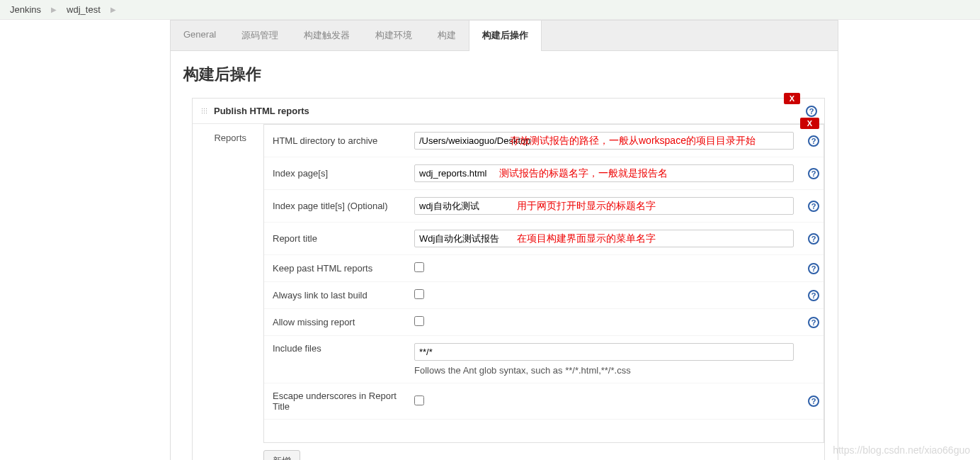  I want to click on checkbox-always-link, so click(419, 294).